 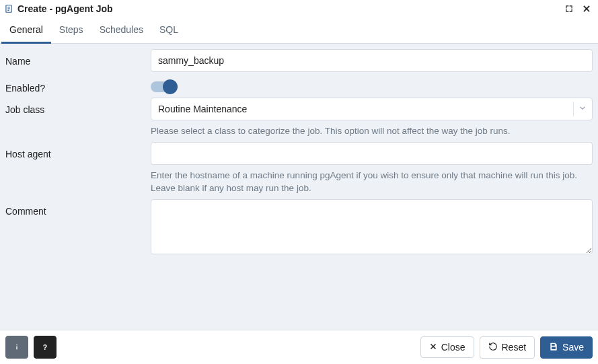 I want to click on document-icon, so click(x=9, y=9).